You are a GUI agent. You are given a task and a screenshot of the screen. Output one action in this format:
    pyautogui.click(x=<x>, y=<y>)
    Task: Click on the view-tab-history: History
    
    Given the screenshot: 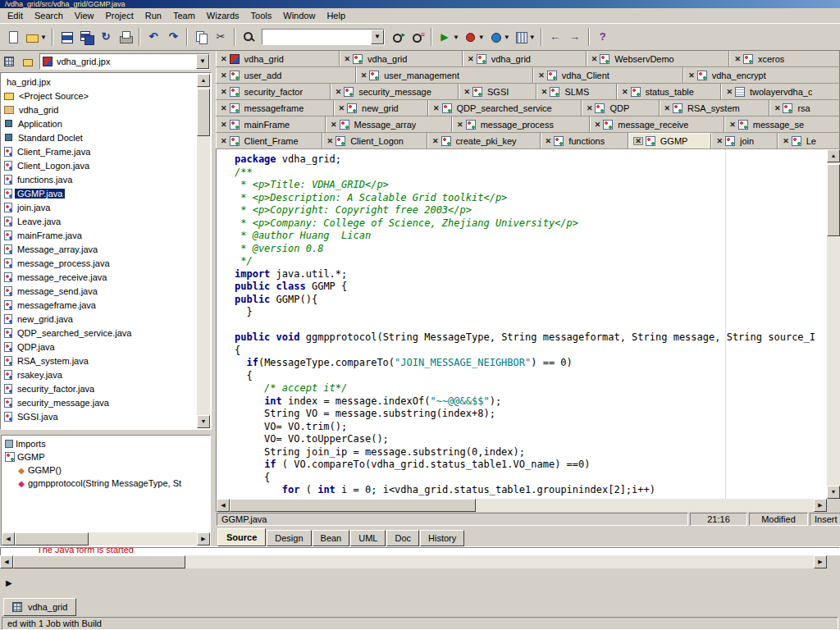 What is the action you would take?
    pyautogui.click(x=442, y=538)
    